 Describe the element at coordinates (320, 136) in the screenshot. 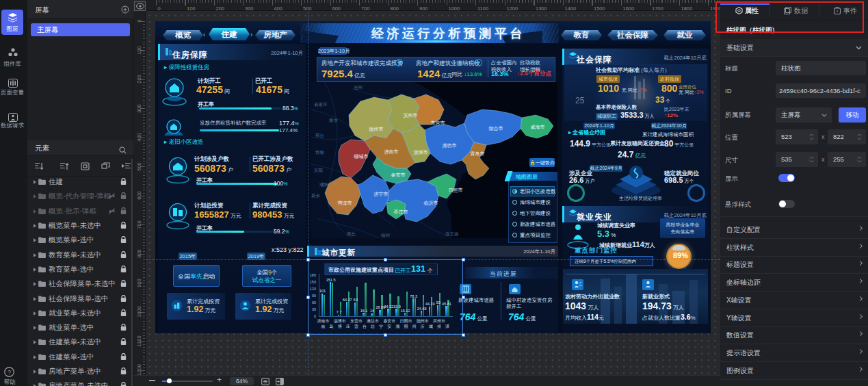

I see `svg-text: 邢台` at that location.